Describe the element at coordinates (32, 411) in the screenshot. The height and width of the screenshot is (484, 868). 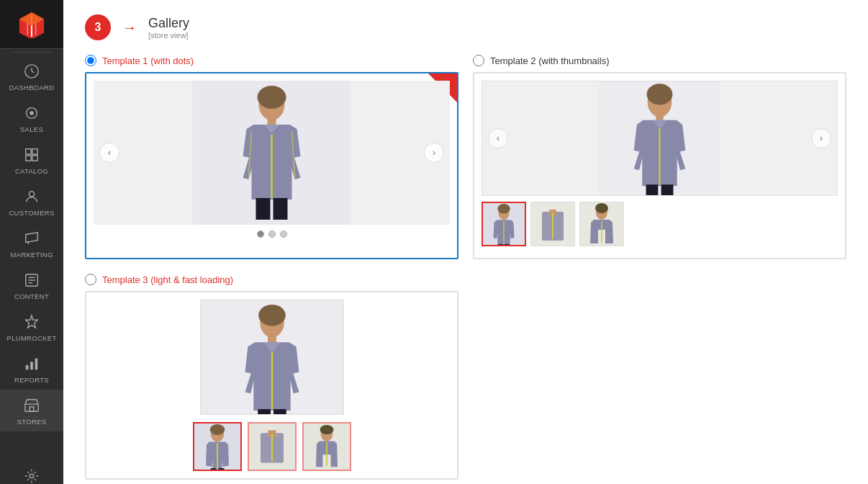
I see `sidebar-item-stores: STORES` at that location.